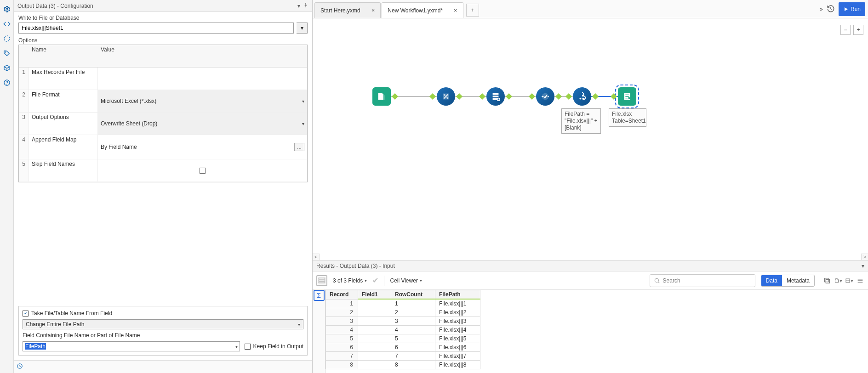  Describe the element at coordinates (403, 347) in the screenshot. I see `table-row: 66File.xlsx|||6` at that location.